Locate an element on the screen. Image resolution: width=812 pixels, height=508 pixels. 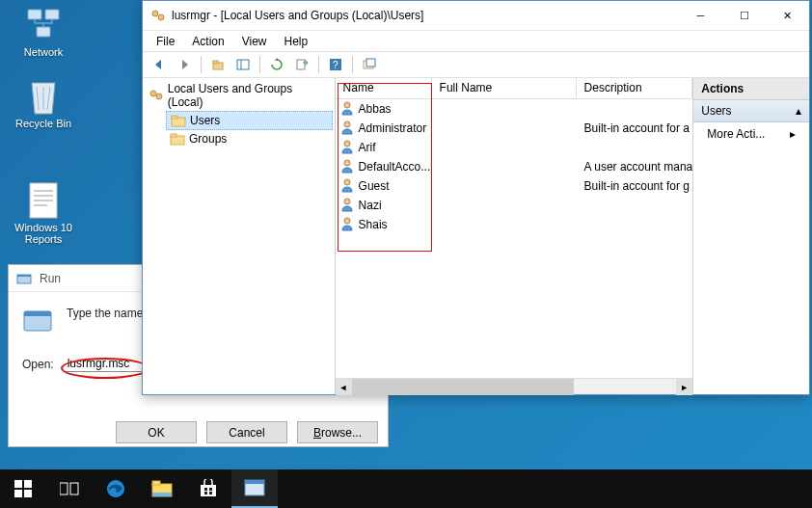
menu-help: Help is located at coordinates (297, 41).